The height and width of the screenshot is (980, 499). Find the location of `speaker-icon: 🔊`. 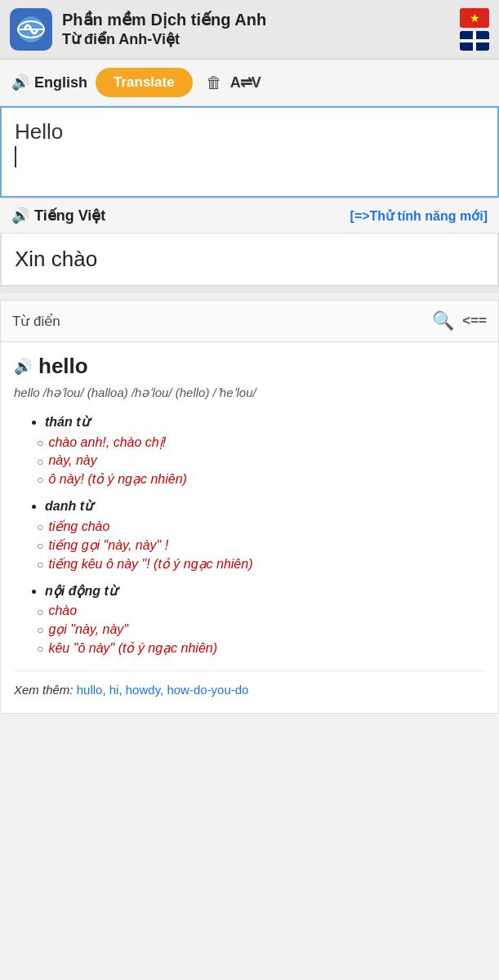

speaker-icon: 🔊 is located at coordinates (20, 82).